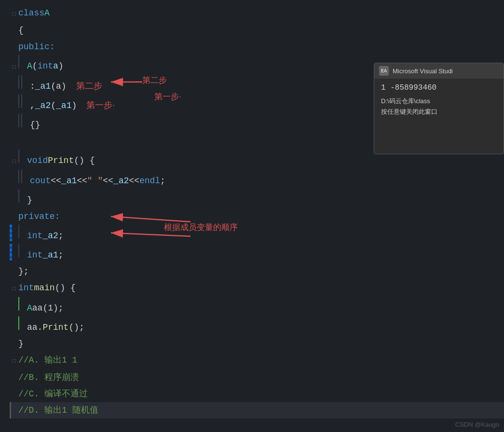 This screenshot has width=504, height=432. What do you see at coordinates (74, 106) in the screenshot?
I see `init-a2-close: )` at bounding box center [74, 106].